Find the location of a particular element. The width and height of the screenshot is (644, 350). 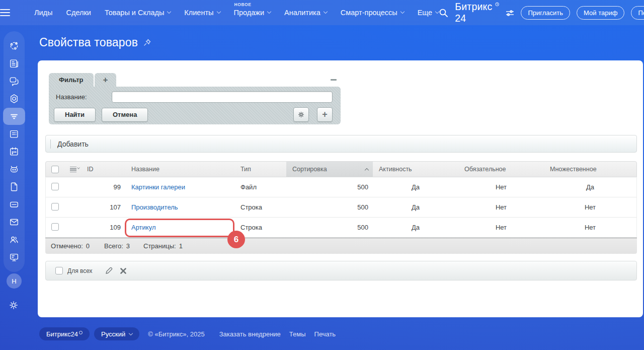

pin-icon is located at coordinates (147, 42).